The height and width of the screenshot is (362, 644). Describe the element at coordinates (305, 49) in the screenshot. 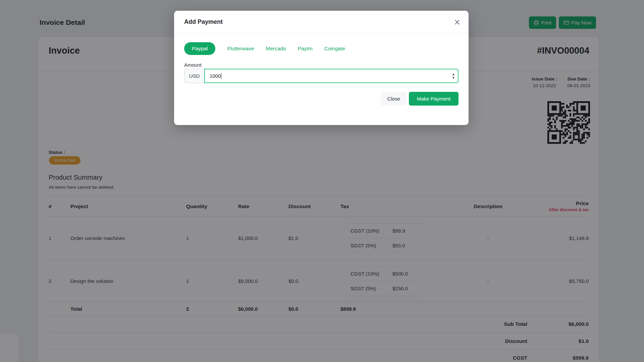

I see `tab-paytm: Paytm` at that location.